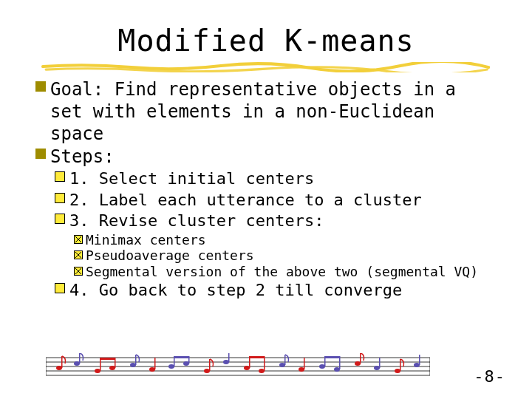 The image size is (532, 399). What do you see at coordinates (282, 272) in the screenshot?
I see `list-item-text: Segmental version of the above two (segm…` at bounding box center [282, 272].